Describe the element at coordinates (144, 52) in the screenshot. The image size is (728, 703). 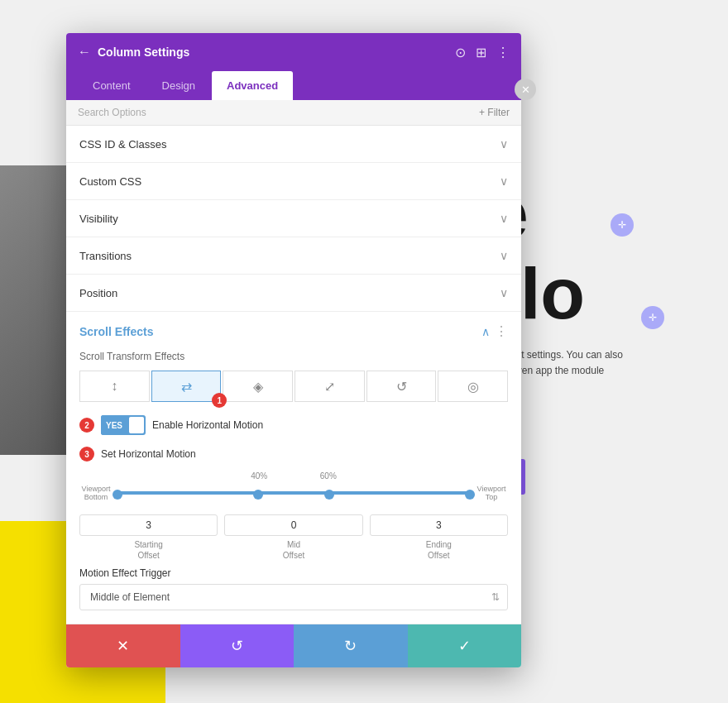
I see `panel-title: Column Settings` at that location.